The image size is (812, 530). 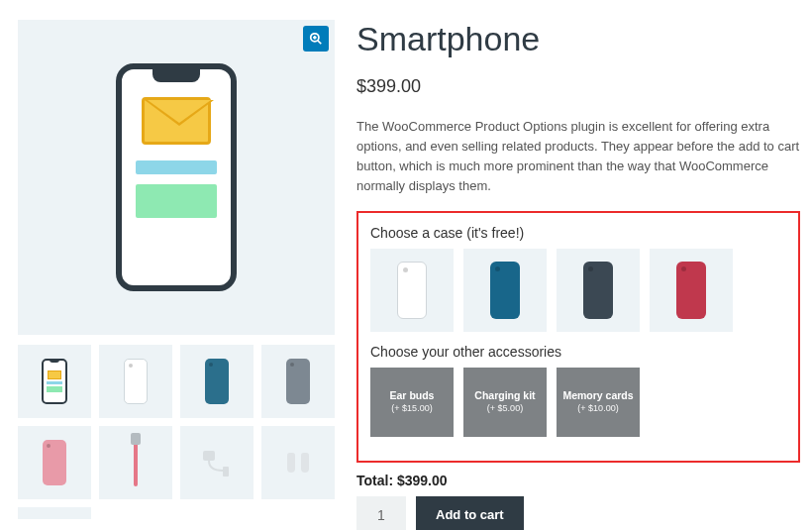 I want to click on placeholder-block, so click(x=176, y=201).